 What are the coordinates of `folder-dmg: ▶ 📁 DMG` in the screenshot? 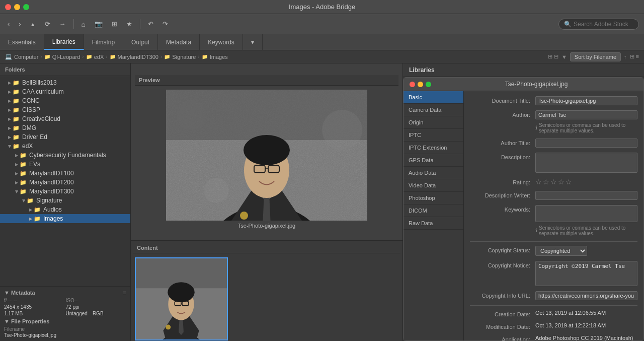 It's located at (65, 128).